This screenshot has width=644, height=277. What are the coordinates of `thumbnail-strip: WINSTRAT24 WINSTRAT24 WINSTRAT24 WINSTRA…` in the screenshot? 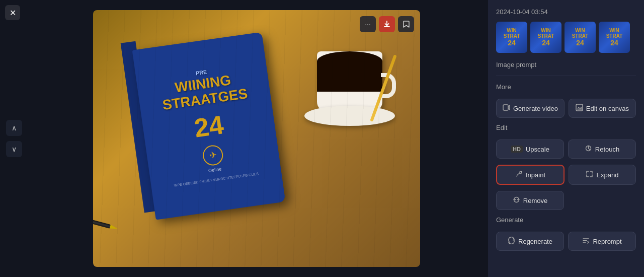 It's located at (566, 37).